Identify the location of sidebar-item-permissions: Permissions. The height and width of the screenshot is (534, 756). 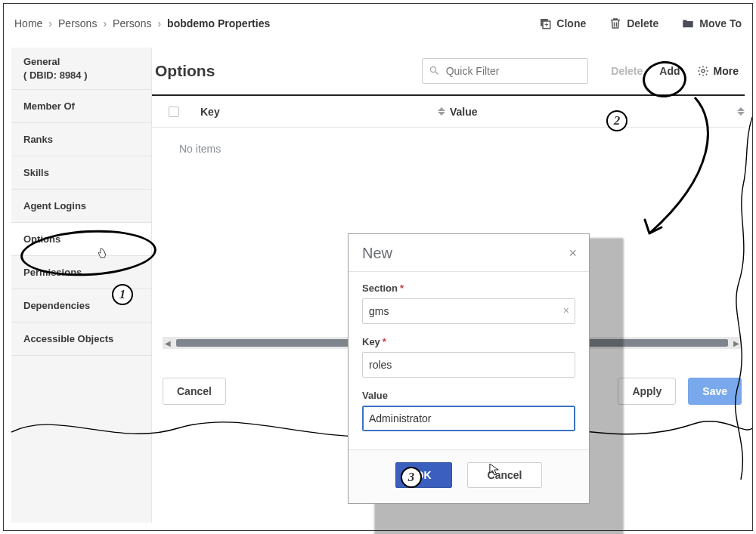
(82, 273).